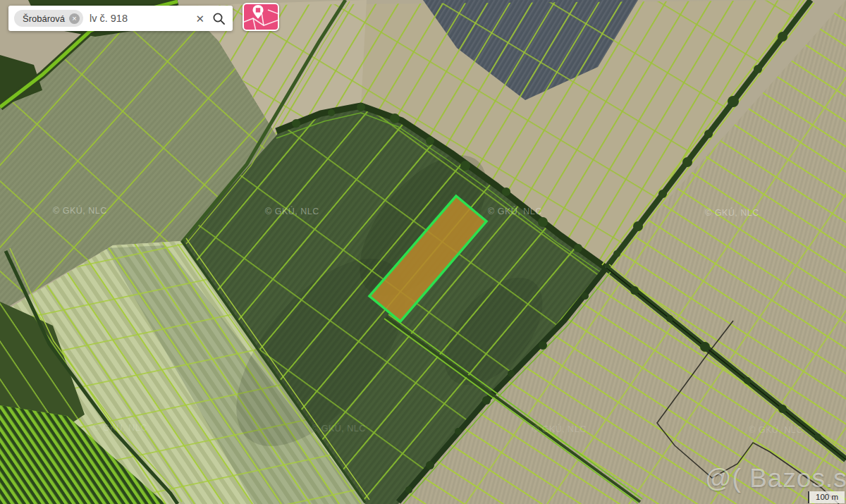  What do you see at coordinates (49, 18) in the screenshot?
I see `location-chip: Šrobárová ×` at bounding box center [49, 18].